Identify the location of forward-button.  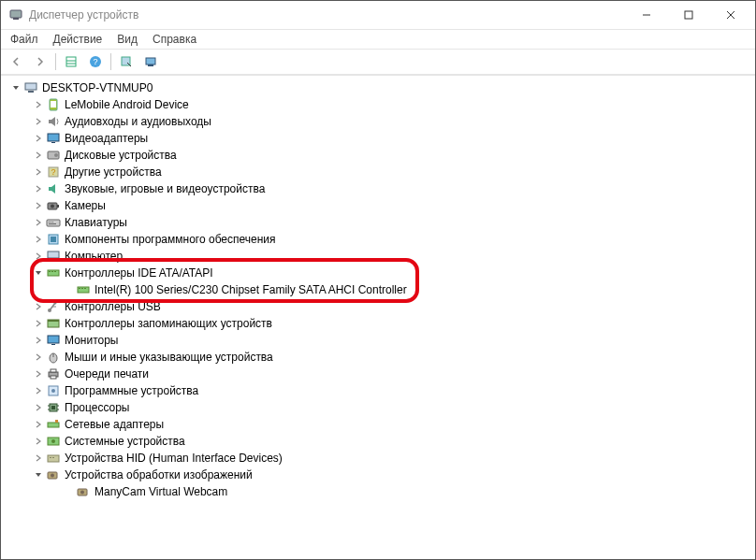
(40, 62).